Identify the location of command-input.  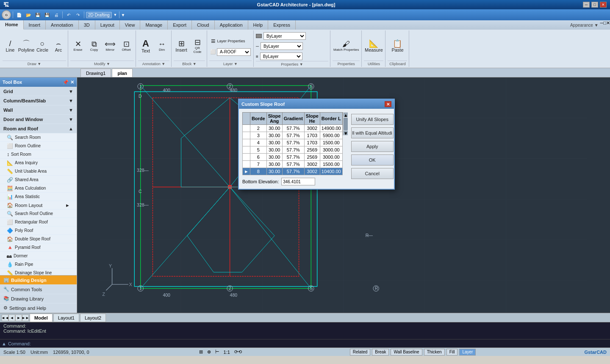
(319, 344).